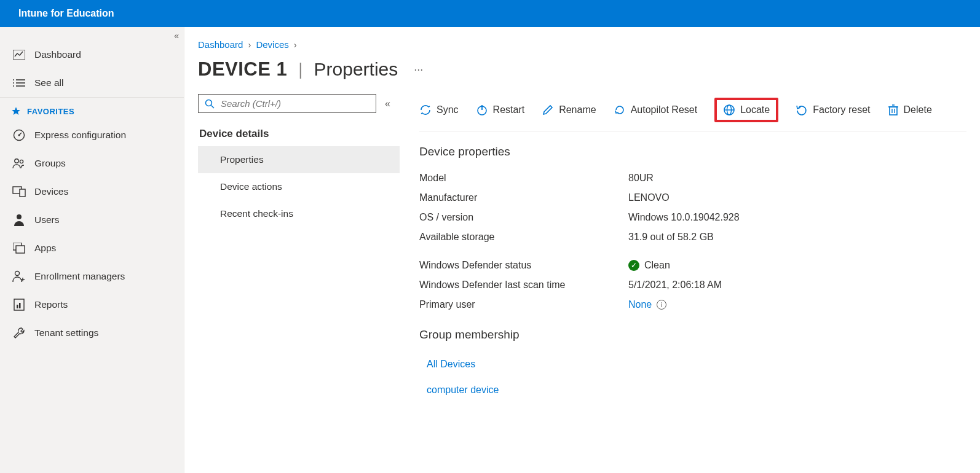 This screenshot has width=980, height=473. Describe the element at coordinates (746, 110) in the screenshot. I see `locate-button: Locate` at that location.